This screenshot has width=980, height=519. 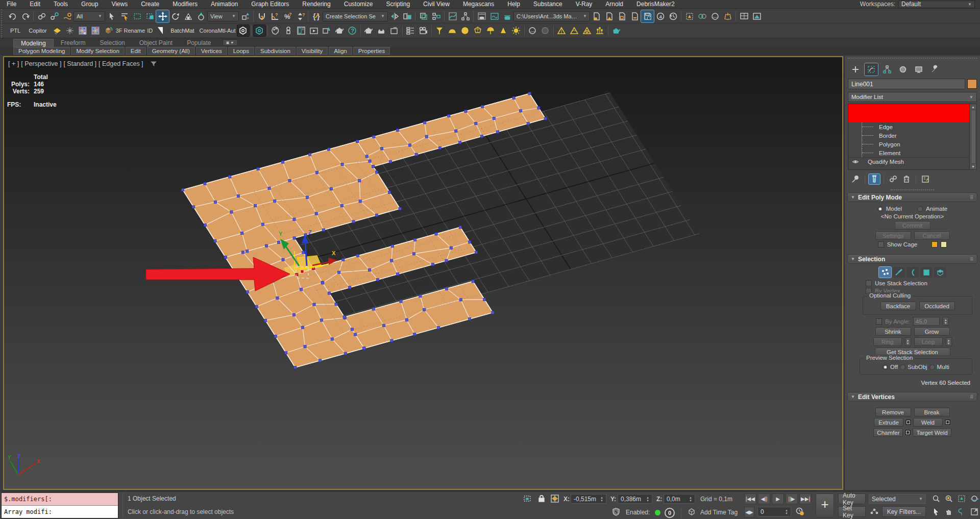 I want to click on ribbon-group-geometry-all-: Geometry (All), so click(x=171, y=51).